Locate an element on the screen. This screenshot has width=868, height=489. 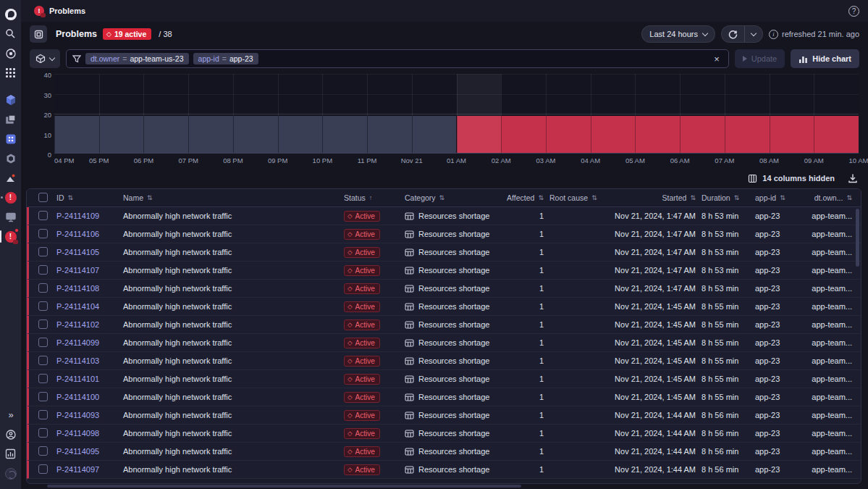
hide-chart-button: Hide chart is located at coordinates (825, 59).